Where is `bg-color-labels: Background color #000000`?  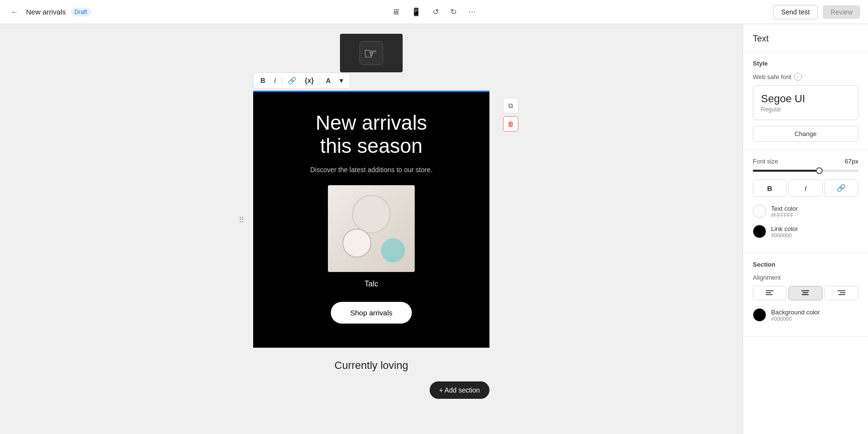 bg-color-labels: Background color #000000 is located at coordinates (796, 315).